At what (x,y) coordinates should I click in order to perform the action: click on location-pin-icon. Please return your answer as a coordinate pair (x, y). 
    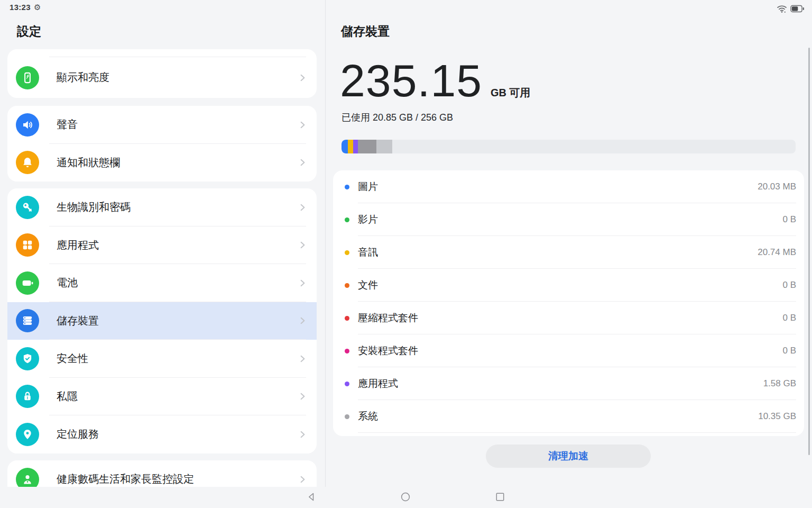
    Looking at the image, I should click on (27, 434).